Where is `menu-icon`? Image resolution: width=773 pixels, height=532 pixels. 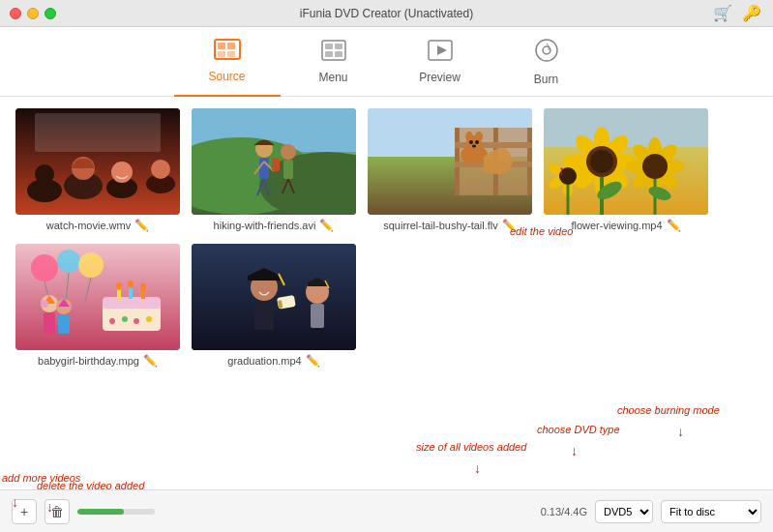 menu-icon is located at coordinates (334, 53).